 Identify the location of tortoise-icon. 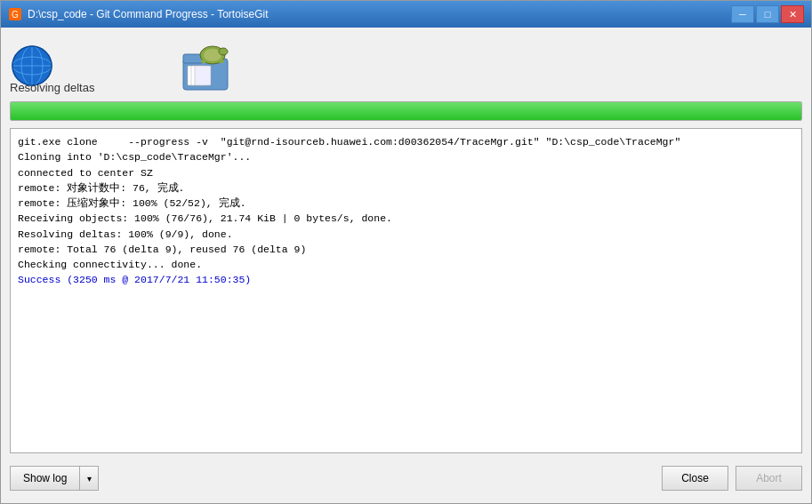
(203, 66).